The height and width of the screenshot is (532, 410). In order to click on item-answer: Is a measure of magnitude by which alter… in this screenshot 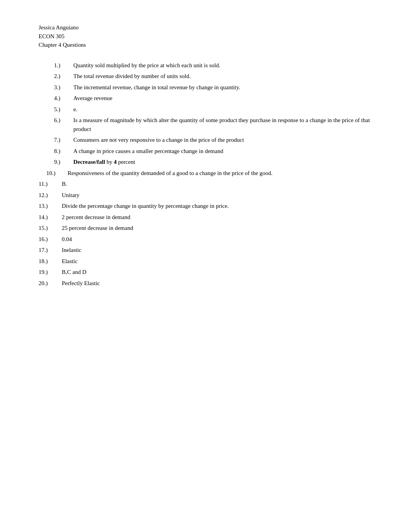, I will do `click(226, 124)`.